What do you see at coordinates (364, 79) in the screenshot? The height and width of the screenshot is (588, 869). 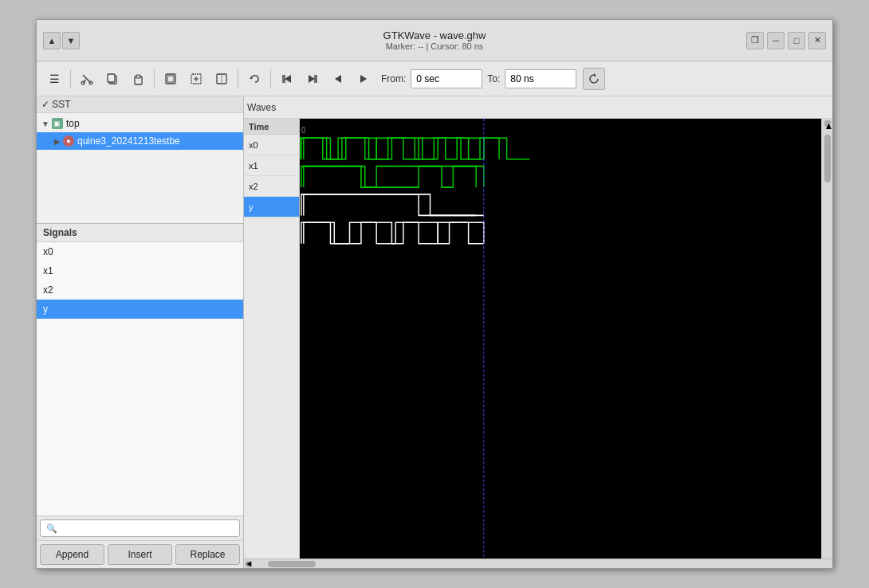 I see `next-btn` at bounding box center [364, 79].